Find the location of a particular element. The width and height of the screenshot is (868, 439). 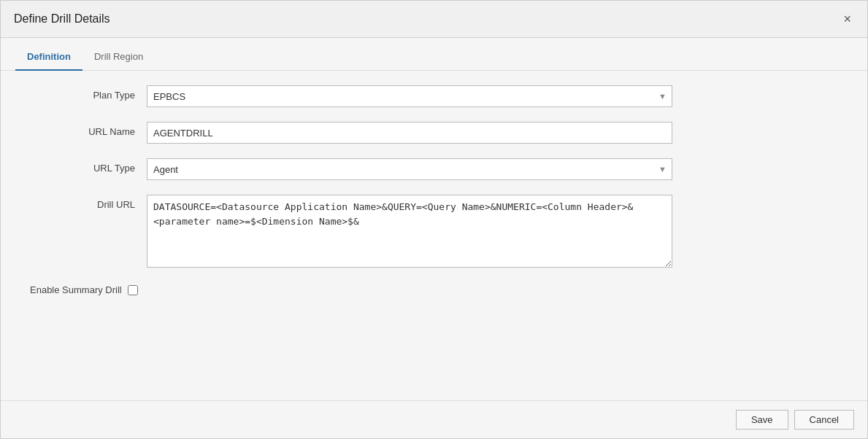

close-button: × is located at coordinates (847, 19).